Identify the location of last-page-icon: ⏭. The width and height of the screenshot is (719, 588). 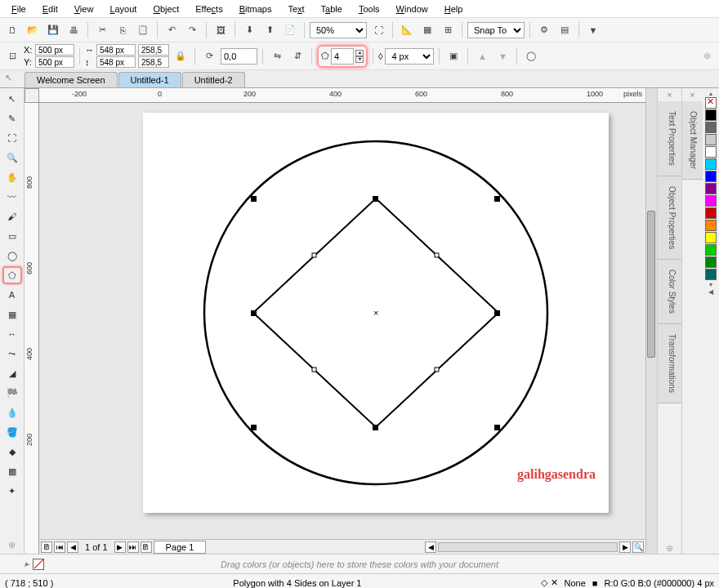
(133, 547).